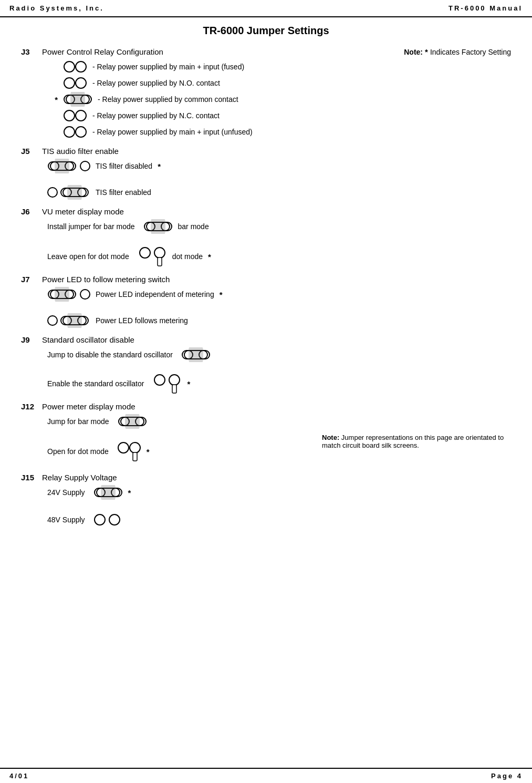 Image resolution: width=532 pixels, height=783 pixels. Describe the element at coordinates (279, 520) in the screenshot. I see `j15-row2: 48V Supply` at that location.